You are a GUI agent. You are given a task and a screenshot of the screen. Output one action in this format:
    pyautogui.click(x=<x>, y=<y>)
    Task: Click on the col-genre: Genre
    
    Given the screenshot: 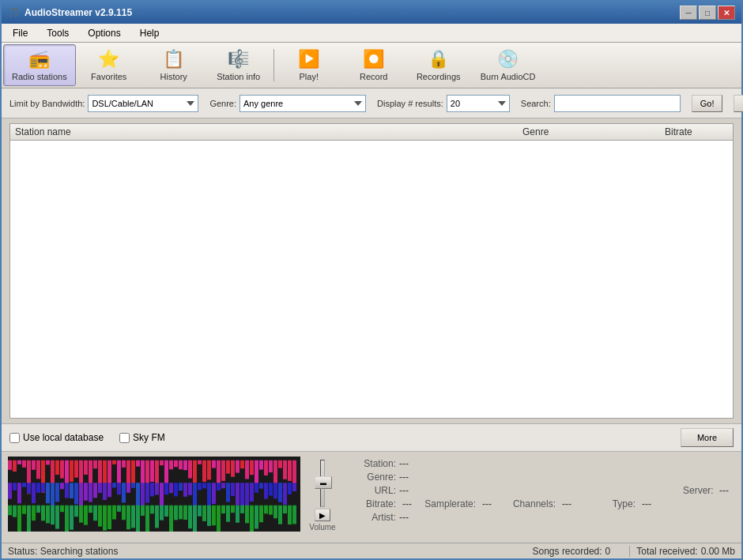 What is the action you would take?
    pyautogui.click(x=594, y=132)
    